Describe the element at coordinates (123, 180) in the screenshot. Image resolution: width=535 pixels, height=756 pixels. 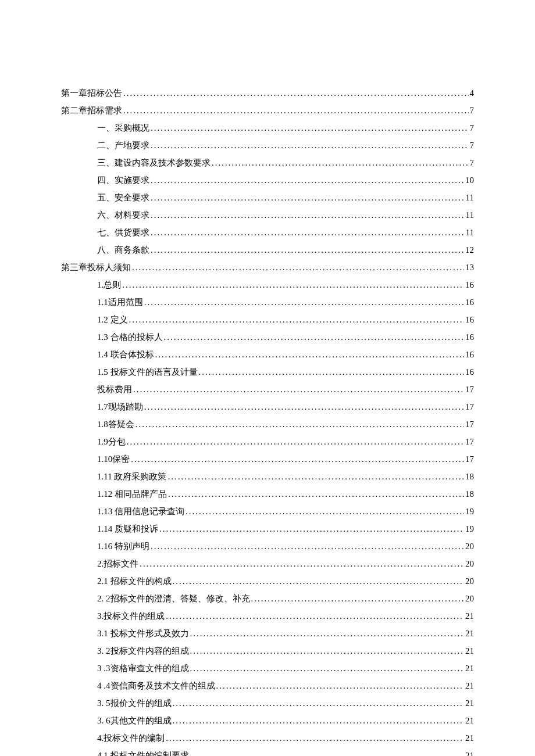
I see `toc-label: 四、实施要求` at that location.